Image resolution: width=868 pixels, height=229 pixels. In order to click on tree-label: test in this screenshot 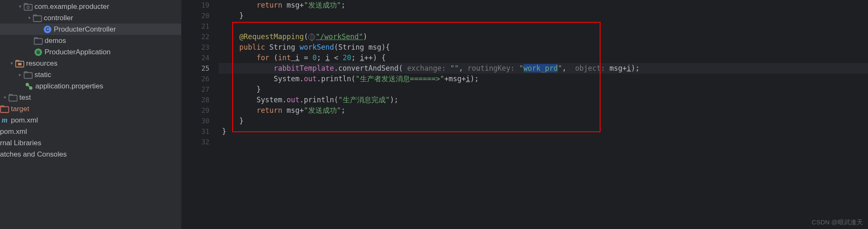, I will do `click(25, 98)`.